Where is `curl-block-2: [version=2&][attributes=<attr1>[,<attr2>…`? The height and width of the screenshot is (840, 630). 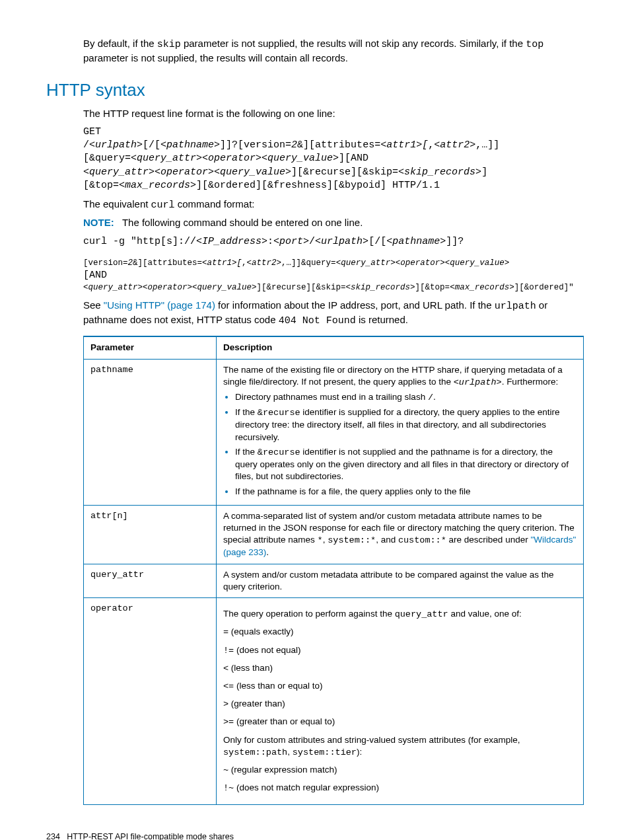 curl-block-2: [version=2&][attributes=<attr1>[,<attr2>… is located at coordinates (333, 276).